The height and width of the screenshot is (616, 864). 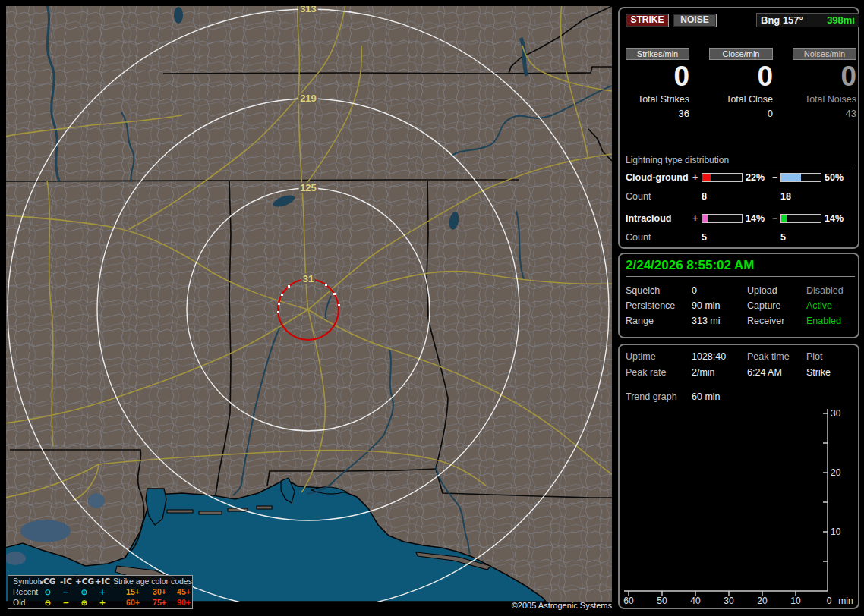 I want to click on ring-label-31: 31, so click(x=308, y=279).